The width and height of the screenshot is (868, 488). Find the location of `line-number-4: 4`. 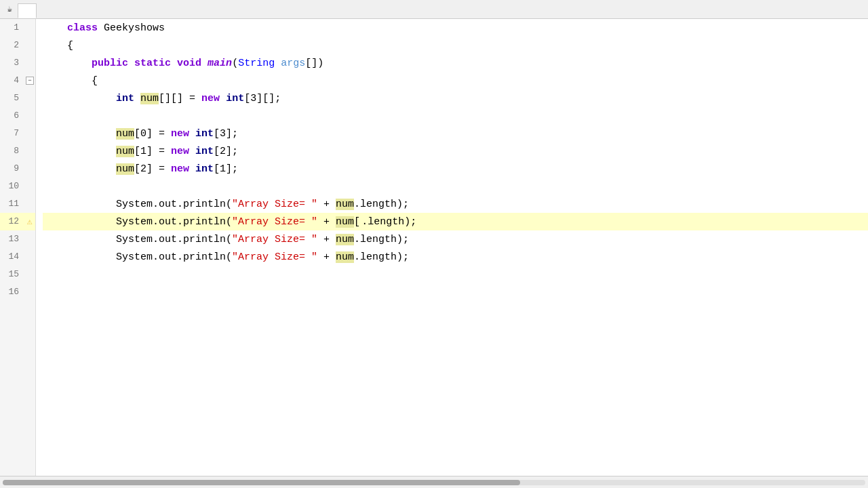

line-number-4: 4 is located at coordinates (12, 81).